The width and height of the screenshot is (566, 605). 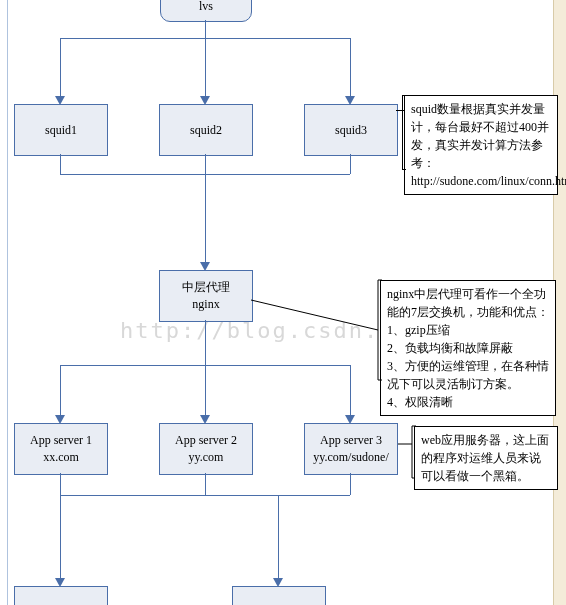 I want to click on node-label: nginx, so click(x=206, y=304).